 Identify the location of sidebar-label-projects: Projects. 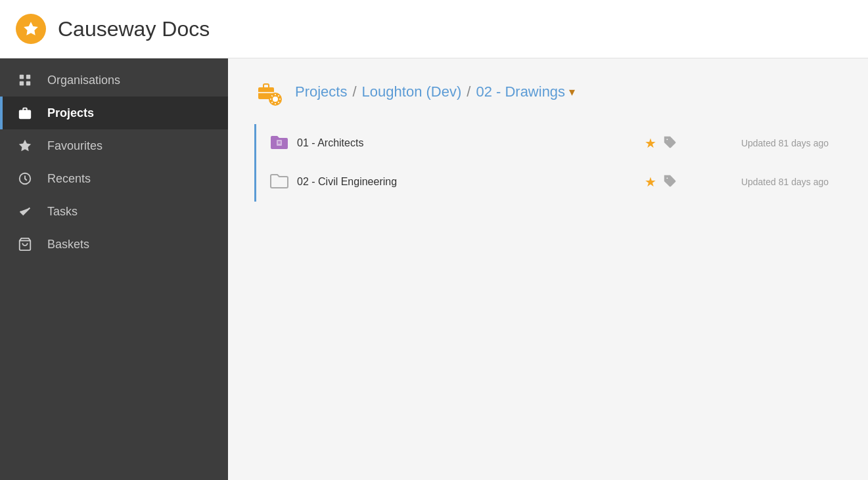
(71, 113).